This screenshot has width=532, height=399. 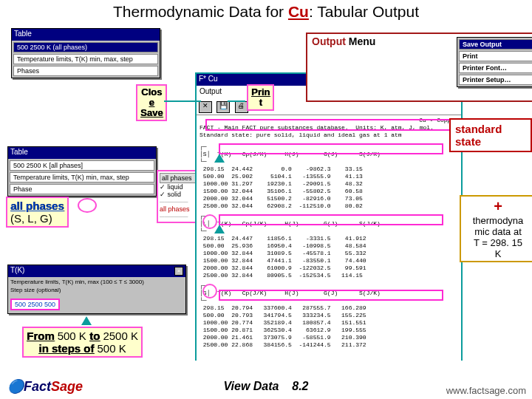 What do you see at coordinates (329, 316) in the screenshot?
I see `table-row: 500.00 20.793 341794.5 333234.5 155.225` at bounding box center [329, 316].